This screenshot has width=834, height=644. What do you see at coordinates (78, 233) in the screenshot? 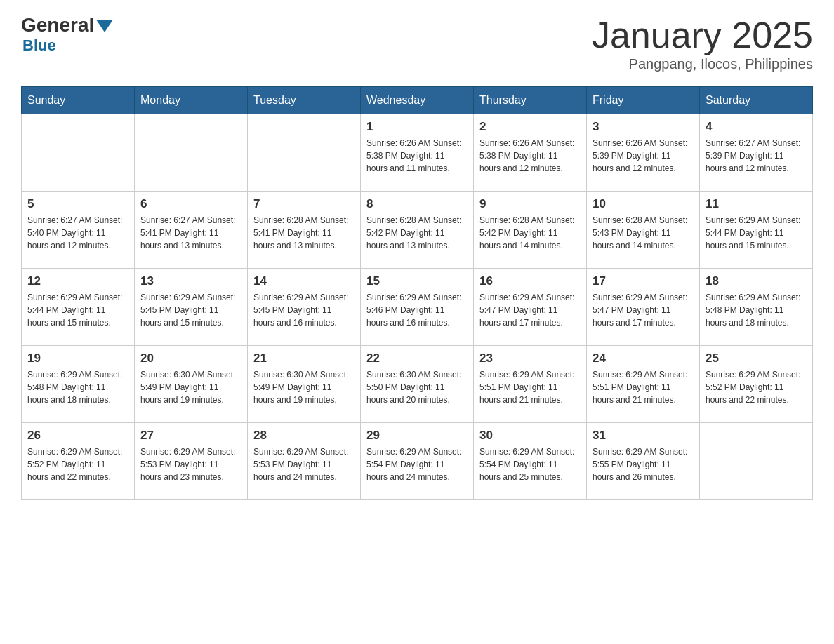
I see `day-info: Sunrise: 6:27 AM Sunset: 5:40 PM Dayligh…` at bounding box center [78, 233].